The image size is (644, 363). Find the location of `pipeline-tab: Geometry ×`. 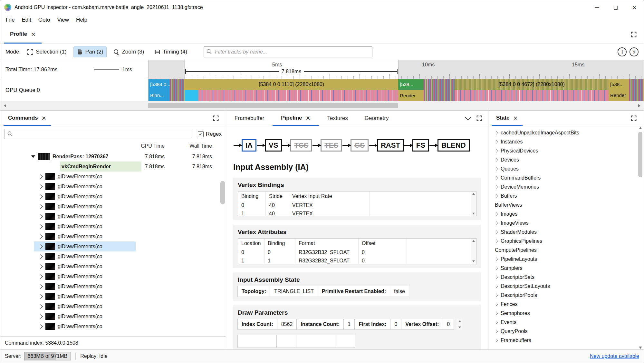

pipeline-tab: Geometry × is located at coordinates (377, 118).